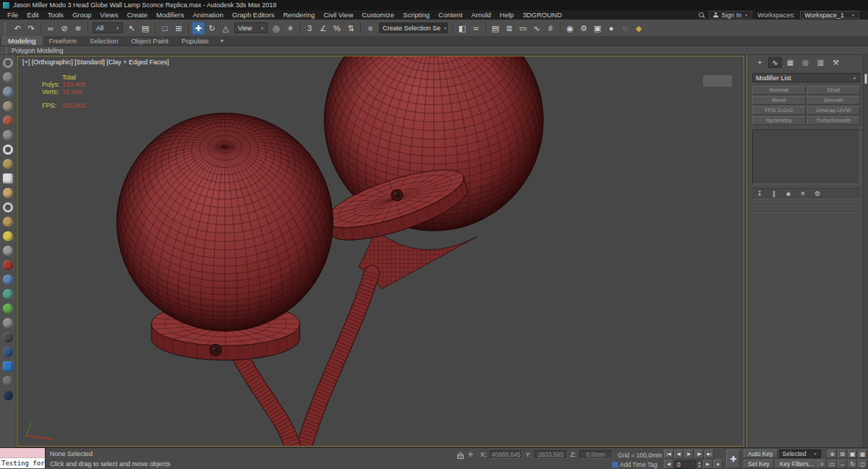 The height and width of the screenshot is (469, 868). Describe the element at coordinates (221, 40) in the screenshot. I see `ribbon-config-arrow-icon: ▼` at that location.